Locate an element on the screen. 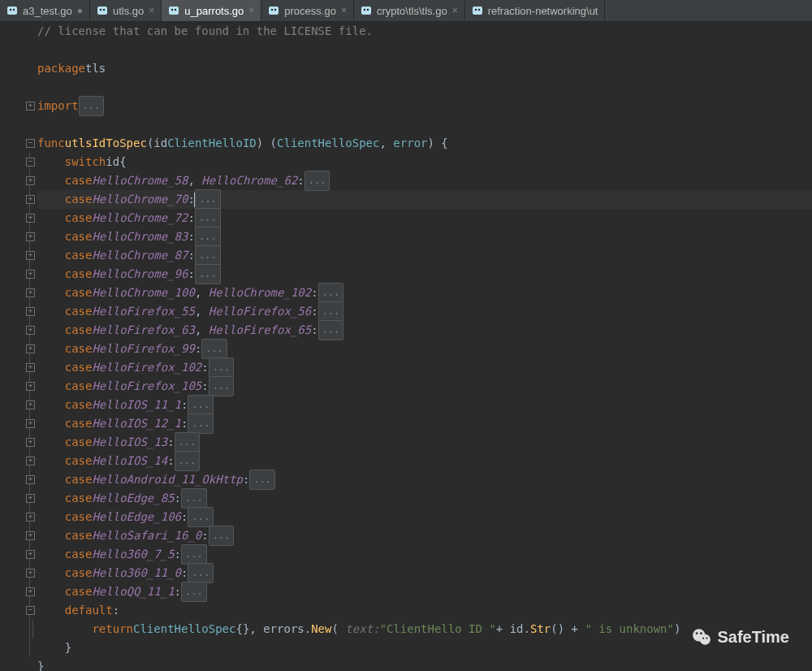 The width and height of the screenshot is (812, 671). editor-tabs: a3_test.go●utls.go×u_parrots.go×process.… is located at coordinates (406, 11).